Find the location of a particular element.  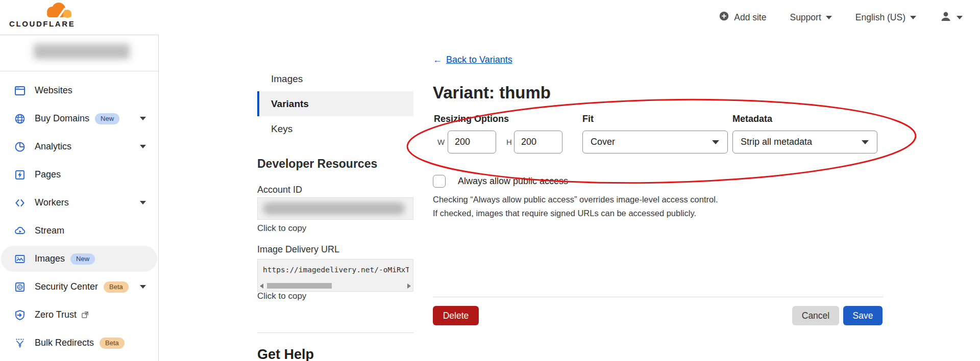

resizing-options-label: Resizing Options is located at coordinates (472, 119).